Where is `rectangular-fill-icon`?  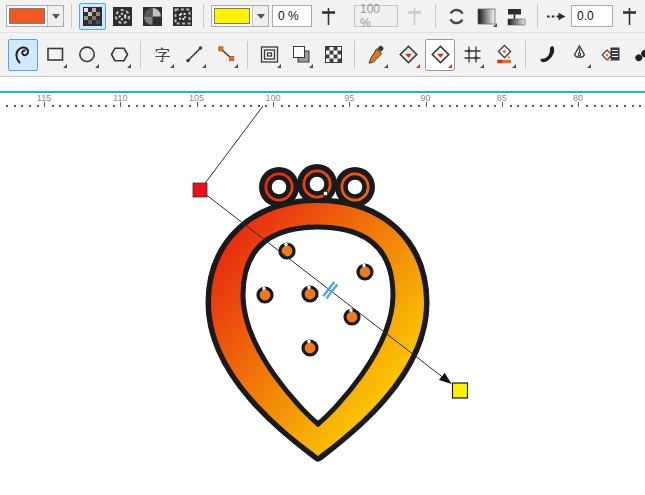
rectangular-fill-icon is located at coordinates (182, 16).